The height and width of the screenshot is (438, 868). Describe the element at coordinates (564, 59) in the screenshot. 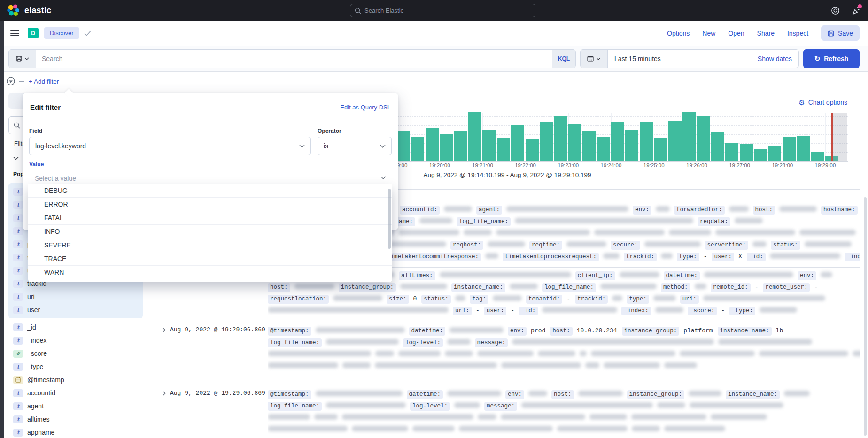

I see `kql-toggle: KQL` at that location.